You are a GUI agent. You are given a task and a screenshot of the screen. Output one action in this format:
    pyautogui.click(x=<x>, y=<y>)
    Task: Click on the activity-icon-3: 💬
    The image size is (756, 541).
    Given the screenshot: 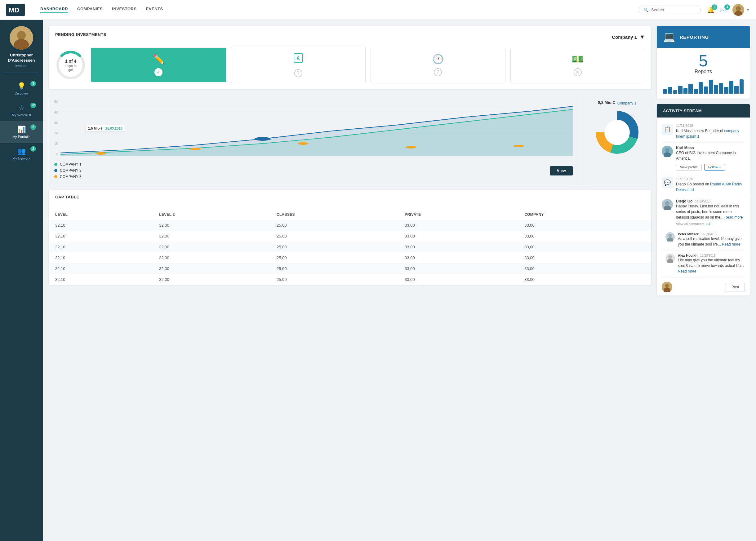 What is the action you would take?
    pyautogui.click(x=667, y=183)
    